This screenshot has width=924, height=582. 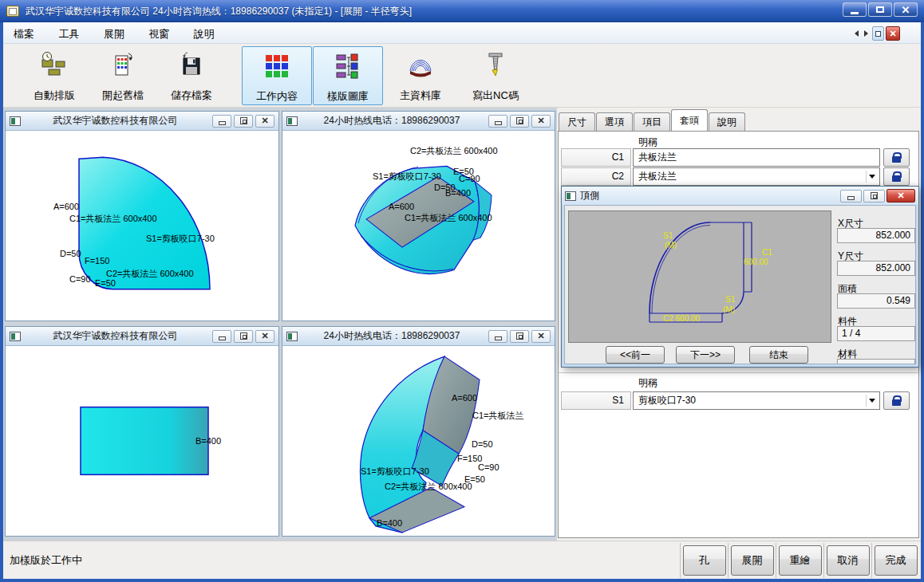 What do you see at coordinates (705, 355) in the screenshot?
I see `next-button: 下一>>` at bounding box center [705, 355].